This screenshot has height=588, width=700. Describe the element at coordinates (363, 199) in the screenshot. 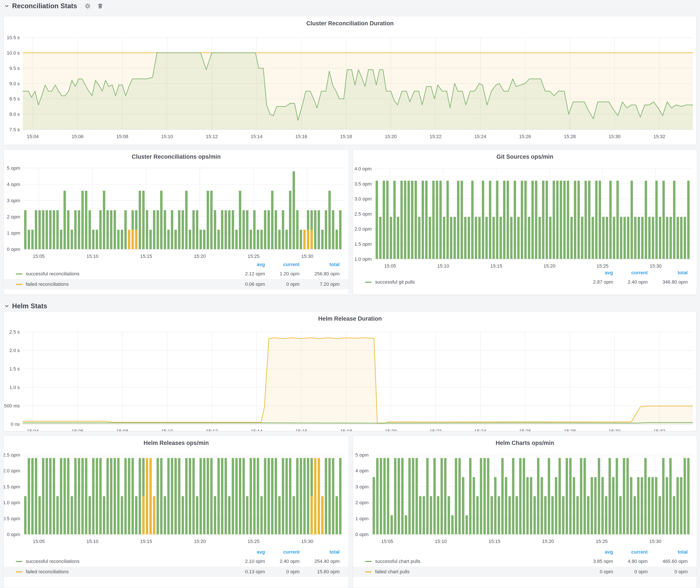

I see `svg-text: 3.0 opm` at that location.